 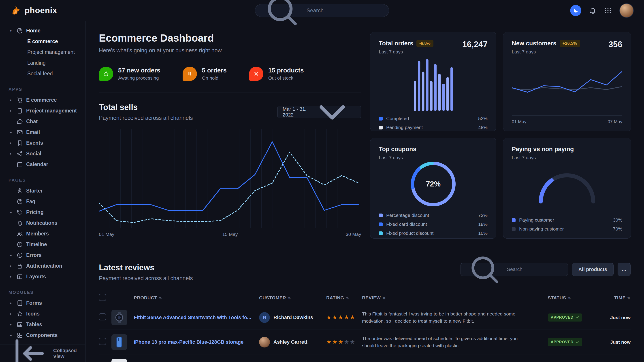 I want to click on total-sells-chart, so click(x=230, y=179).